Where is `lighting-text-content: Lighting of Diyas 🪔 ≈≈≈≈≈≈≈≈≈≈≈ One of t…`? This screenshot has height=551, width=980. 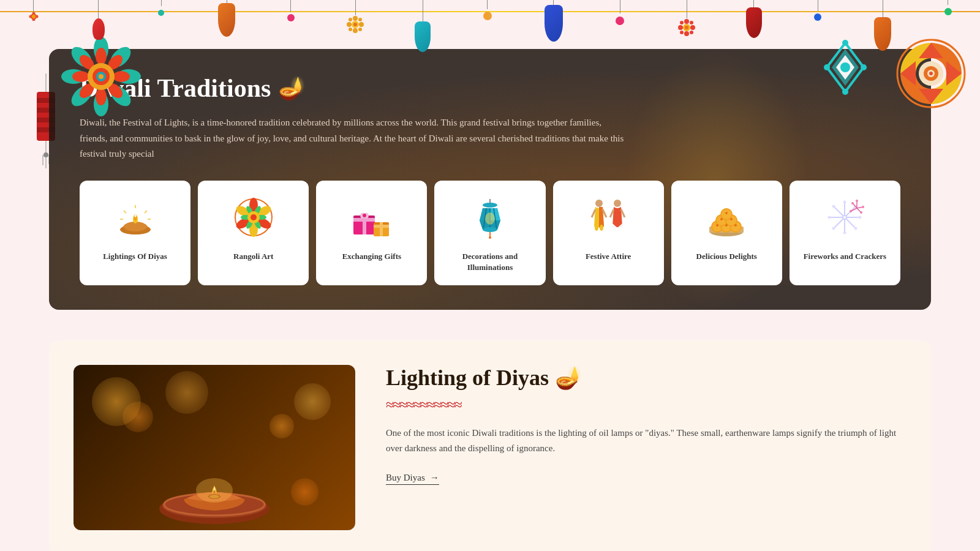 lighting-text-content: Lighting of Diyas 🪔 ≈≈≈≈≈≈≈≈≈≈≈ One of t… is located at coordinates (646, 425).